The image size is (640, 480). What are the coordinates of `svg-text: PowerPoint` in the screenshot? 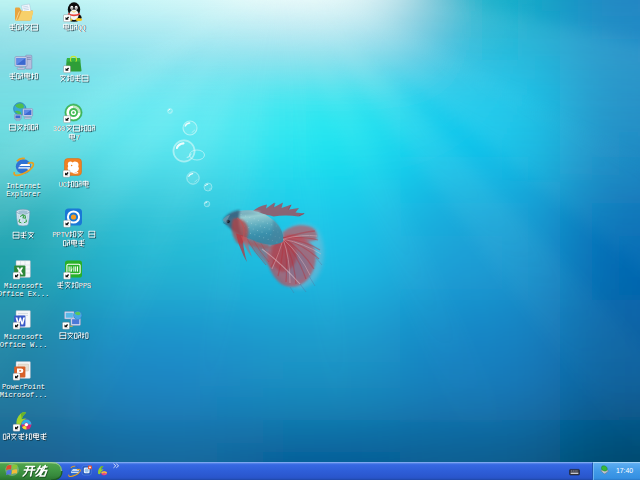 It's located at (24, 387).